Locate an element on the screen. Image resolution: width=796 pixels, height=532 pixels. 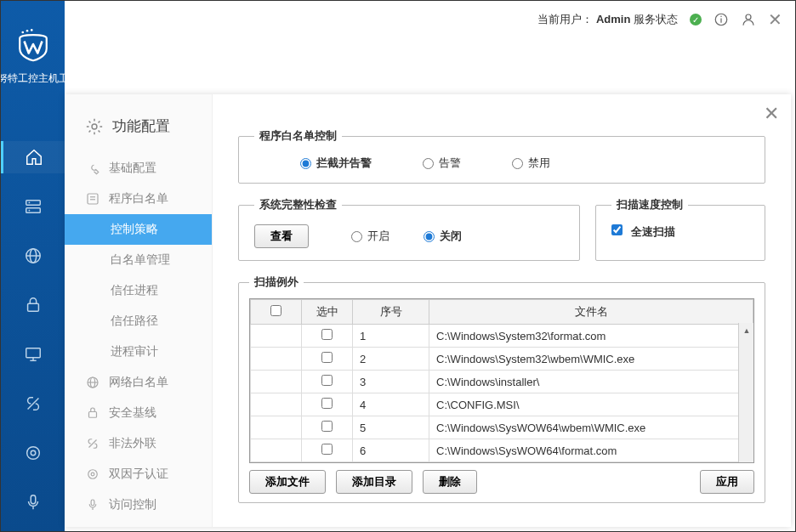
table-row: 1C:\Windows\System32\format.com is located at coordinates (502, 337).